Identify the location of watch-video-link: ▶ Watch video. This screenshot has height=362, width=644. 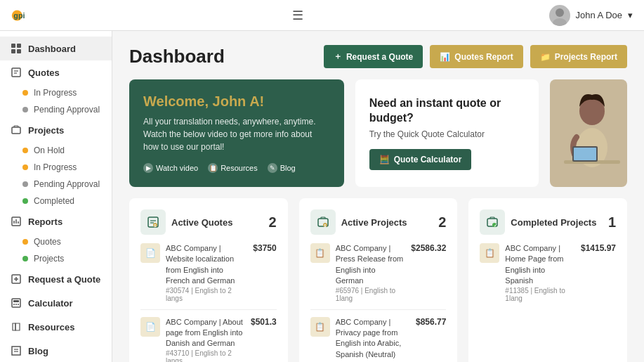
(171, 168).